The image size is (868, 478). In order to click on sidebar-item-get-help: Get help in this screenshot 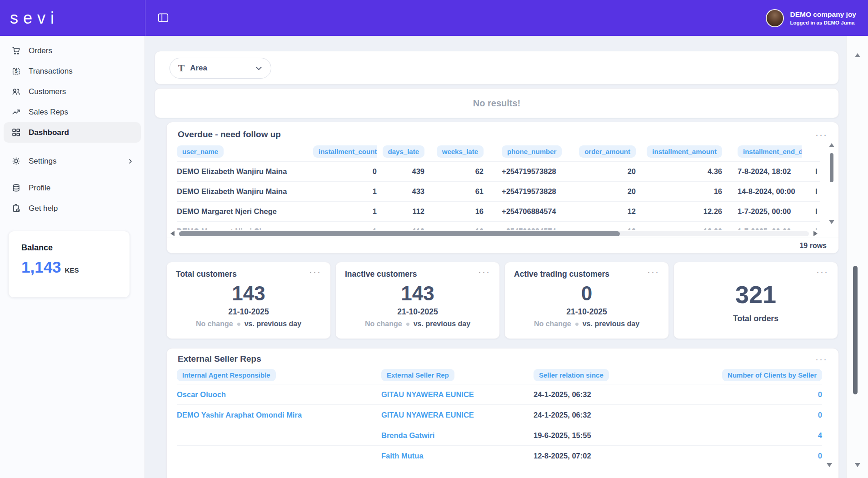, I will do `click(72, 208)`.